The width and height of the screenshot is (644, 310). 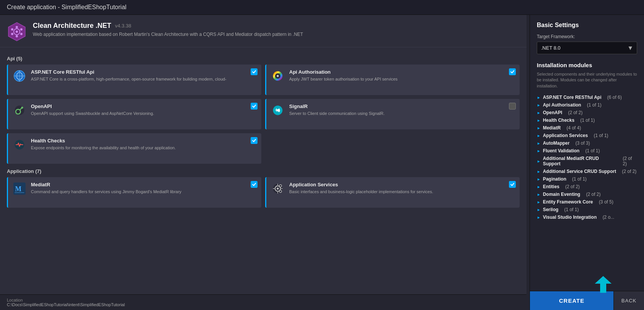 What do you see at coordinates (263, 300) in the screenshot?
I see `location-label: Location` at bounding box center [263, 300].